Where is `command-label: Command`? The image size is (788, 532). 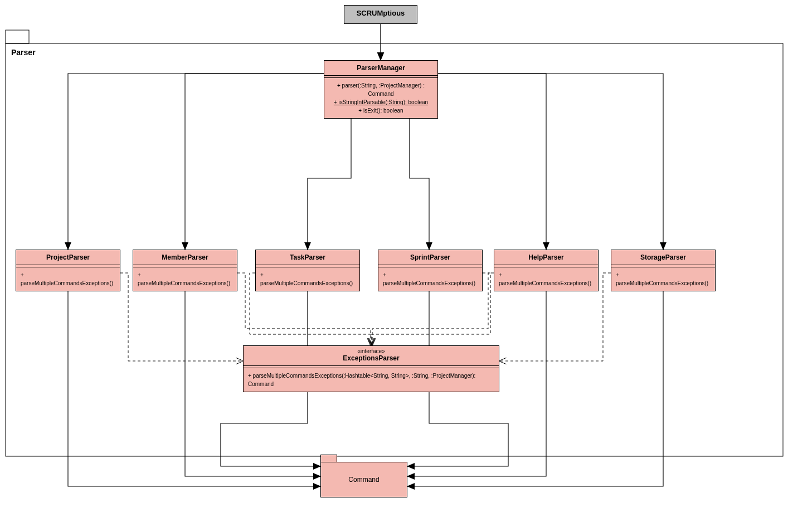 command-label: Command is located at coordinates (363, 480).